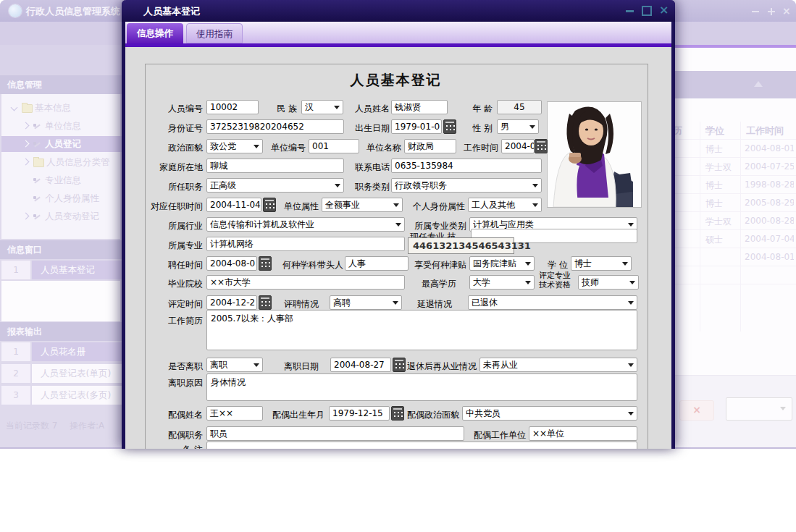 Image resolution: width=796 pixels, height=532 pixels. What do you see at coordinates (608, 282) in the screenshot?
I see `tech-qual-select: 技师` at bounding box center [608, 282].